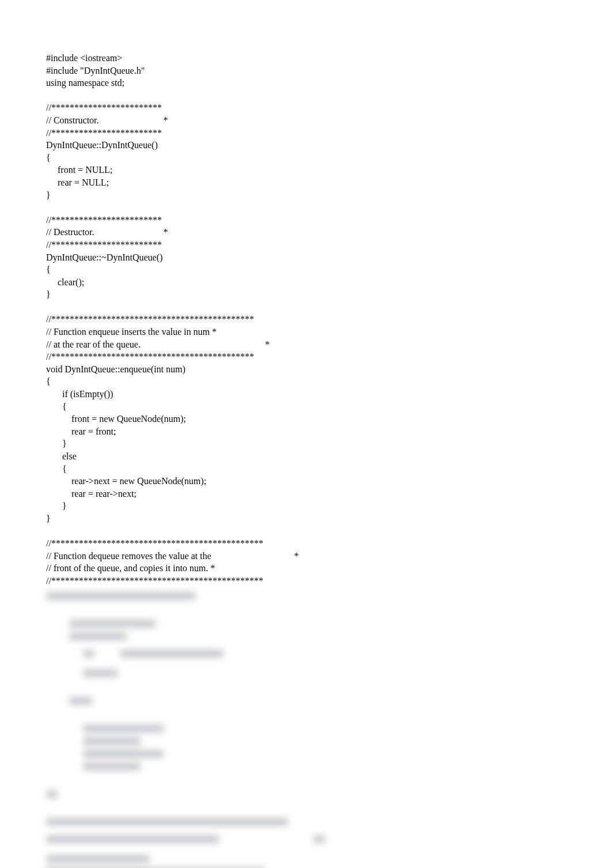  Describe the element at coordinates (306, 432) in the screenshot. I see `code-line: rear = front;` at that location.